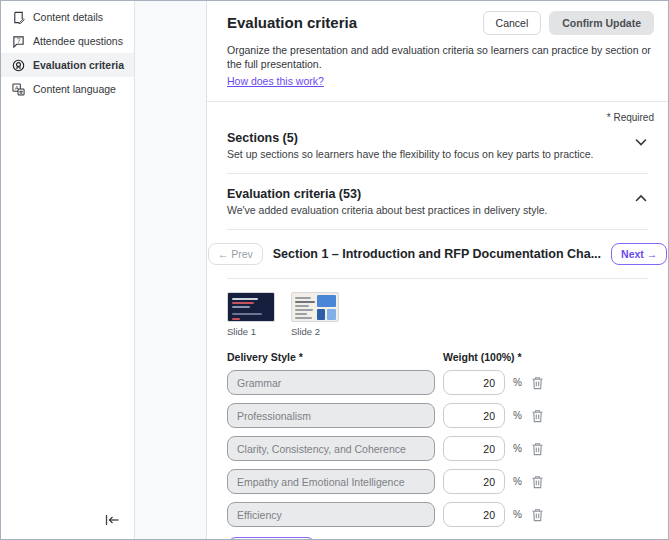  What do you see at coordinates (438, 146) in the screenshot?
I see `sections-accordion-header: Sections (5) Set up sections so learners…` at bounding box center [438, 146].